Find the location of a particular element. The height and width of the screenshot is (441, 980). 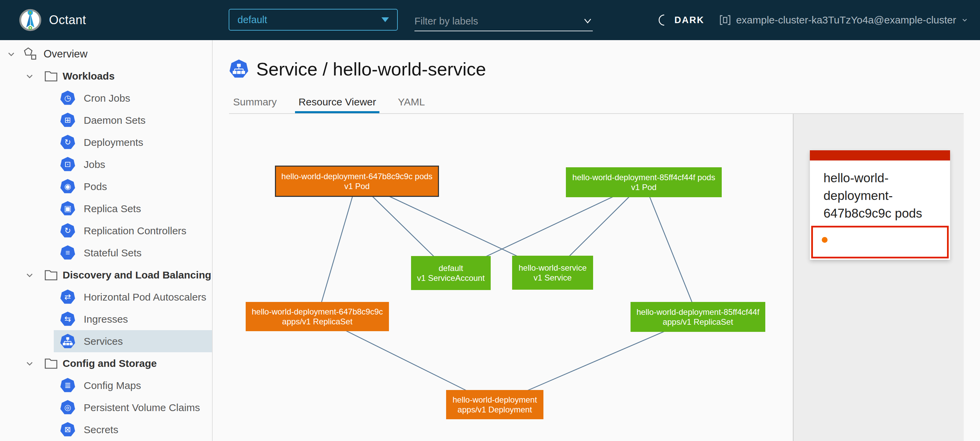

replication-controllers-icon: ↻ is located at coordinates (68, 231).